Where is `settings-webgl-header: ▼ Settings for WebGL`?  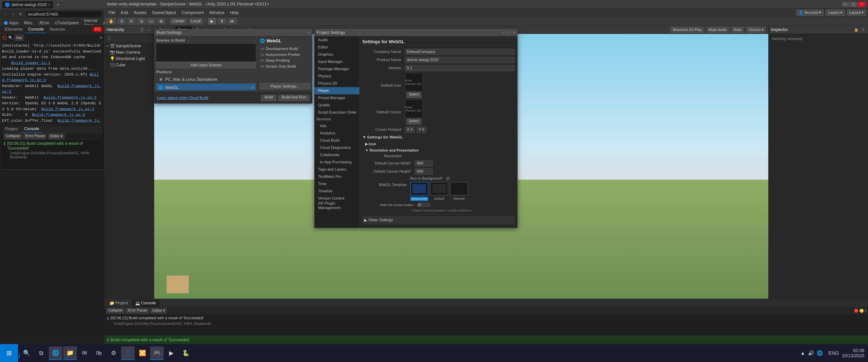 settings-webgl-header: ▼ Settings for WebGL is located at coordinates (438, 137).